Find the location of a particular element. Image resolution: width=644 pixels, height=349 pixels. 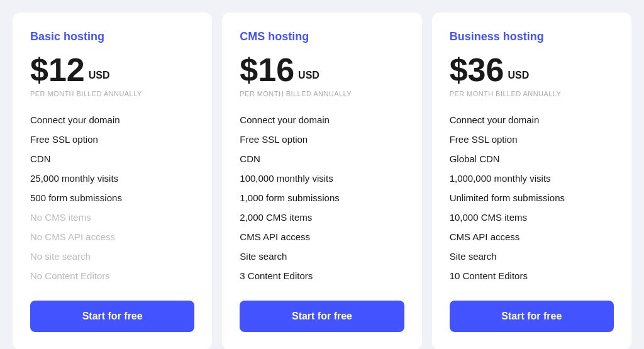

feature-item: 1,000,000 monthly visits is located at coordinates (532, 179).